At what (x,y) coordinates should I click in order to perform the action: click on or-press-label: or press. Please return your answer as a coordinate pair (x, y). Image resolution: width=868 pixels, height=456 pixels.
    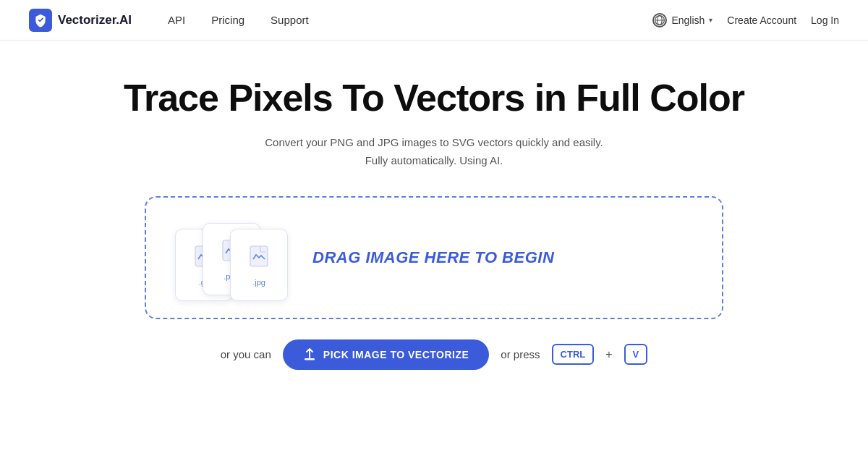
    Looking at the image, I should click on (520, 355).